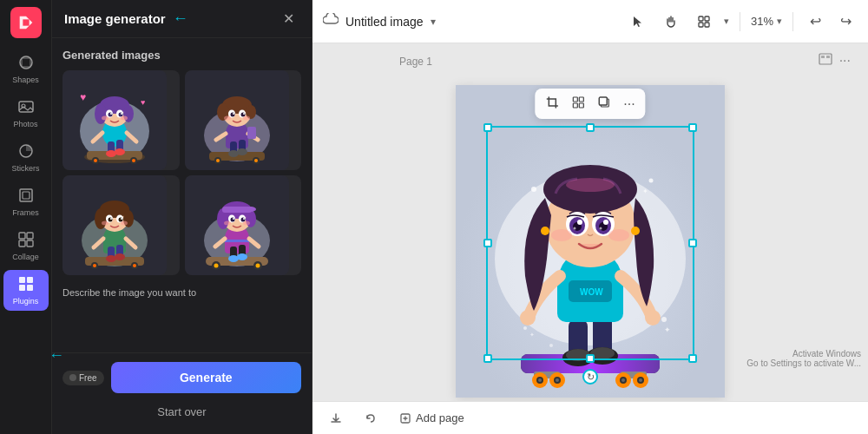 The image size is (868, 434). I want to click on activate-windows-notice: Activate Windows Go to Settings to activ…, so click(804, 358).